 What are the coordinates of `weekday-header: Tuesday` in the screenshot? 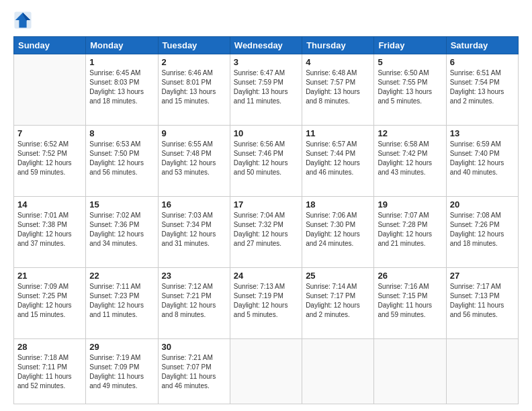 It's located at (193, 46).